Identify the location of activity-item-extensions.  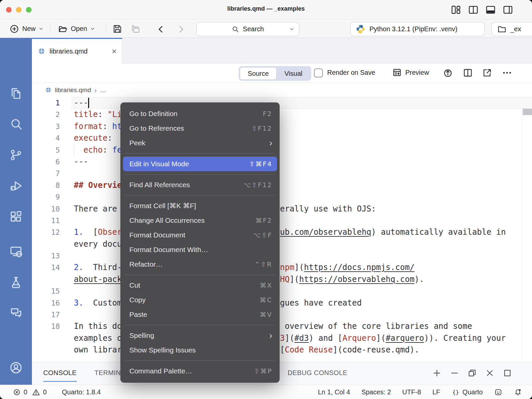
(16, 217).